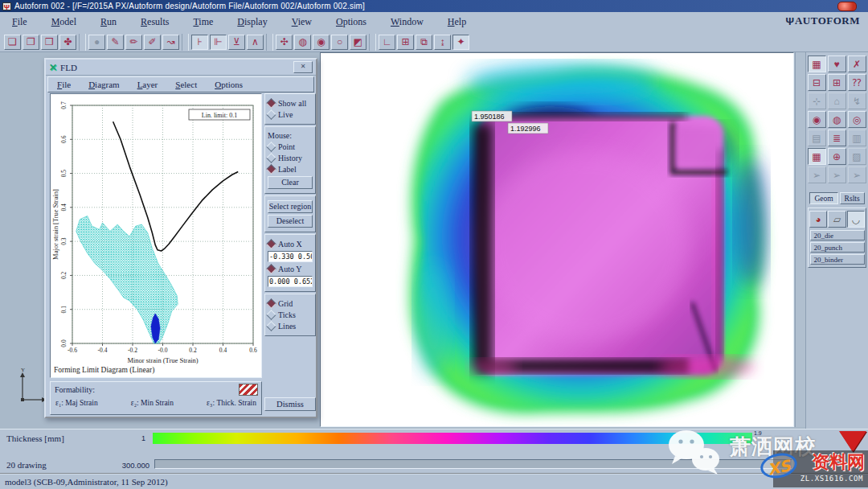  What do you see at coordinates (219, 42) in the screenshot?
I see `section-y-button: ⊩` at bounding box center [219, 42].